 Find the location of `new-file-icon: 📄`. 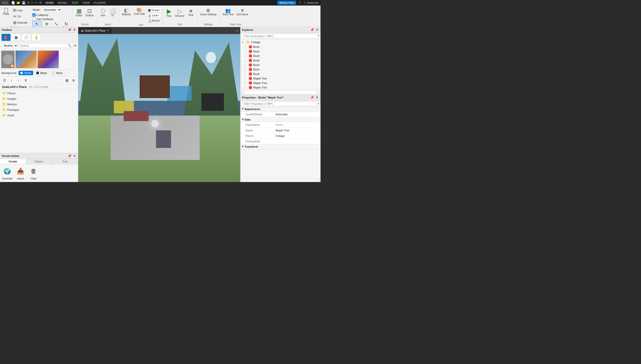

new-file-icon: 📄 is located at coordinates (13, 3).